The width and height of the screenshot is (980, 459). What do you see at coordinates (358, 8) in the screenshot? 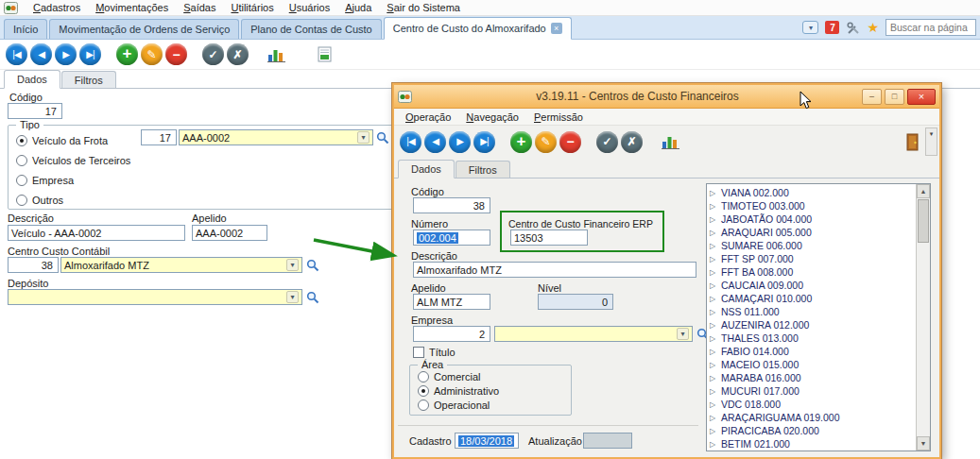
I see `menu-item: Ajuda` at bounding box center [358, 8].